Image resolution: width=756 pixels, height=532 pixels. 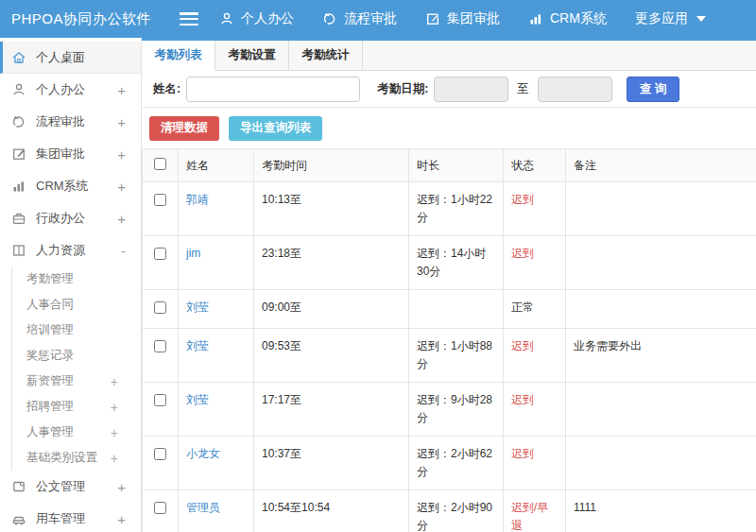 What do you see at coordinates (77, 457) in the screenshot?
I see `sidebar-subitem-basic-category-settings: 基础类别设置 +` at bounding box center [77, 457].